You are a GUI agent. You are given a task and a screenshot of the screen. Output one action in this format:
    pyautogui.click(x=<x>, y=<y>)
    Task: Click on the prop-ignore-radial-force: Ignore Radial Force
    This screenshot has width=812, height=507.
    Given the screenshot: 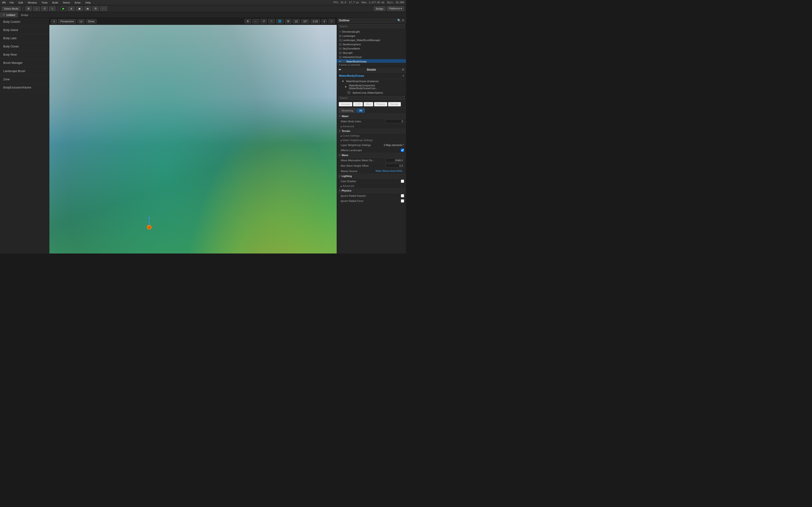 What is the action you would take?
    pyautogui.click(x=371, y=201)
    